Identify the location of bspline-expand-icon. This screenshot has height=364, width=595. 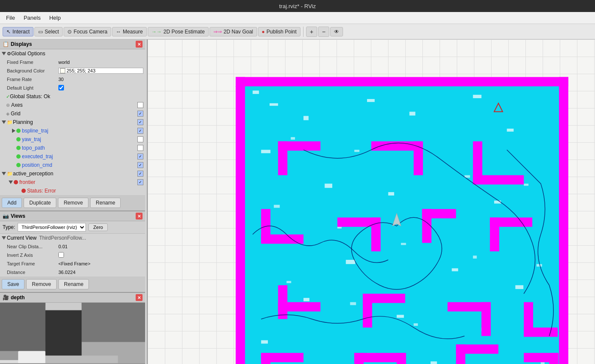
(14, 131).